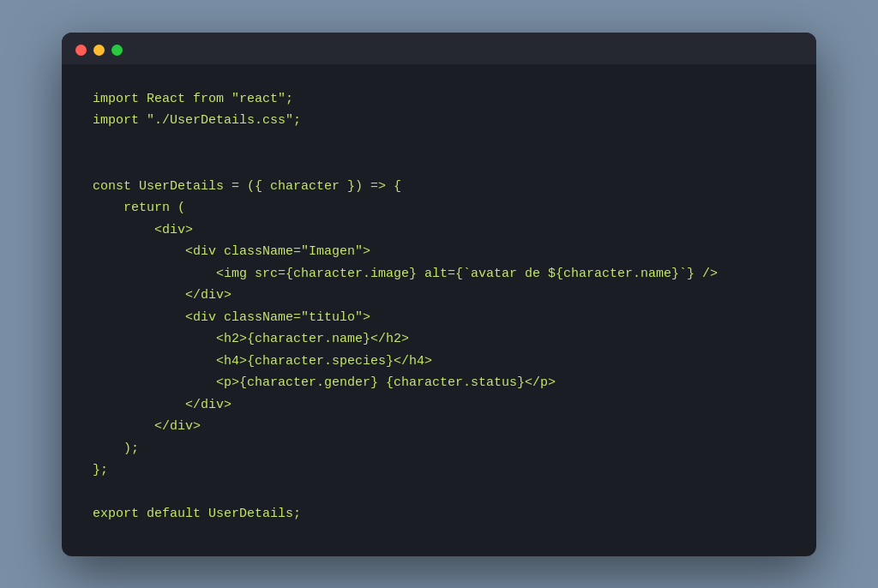  What do you see at coordinates (439, 121) in the screenshot?
I see `code-line-2: import "./UserDetails.css";` at bounding box center [439, 121].